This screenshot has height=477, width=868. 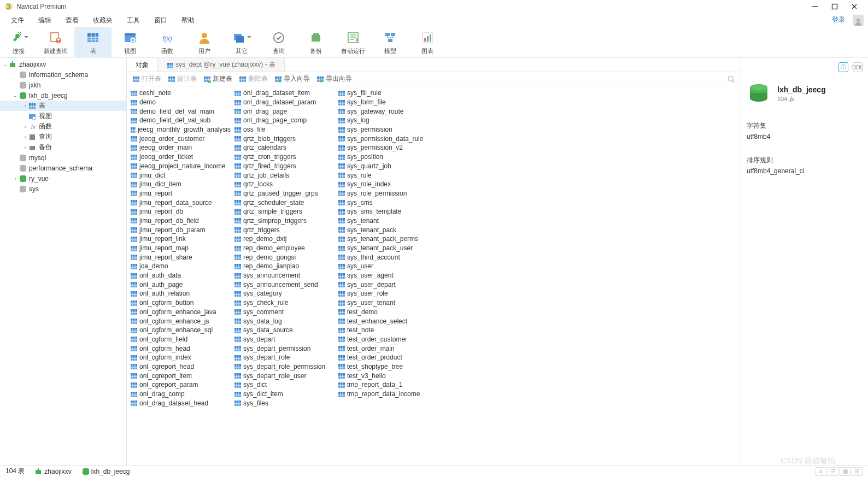 What do you see at coordinates (283, 357) in the screenshot?
I see `table-row: sys_depart_role` at bounding box center [283, 357].